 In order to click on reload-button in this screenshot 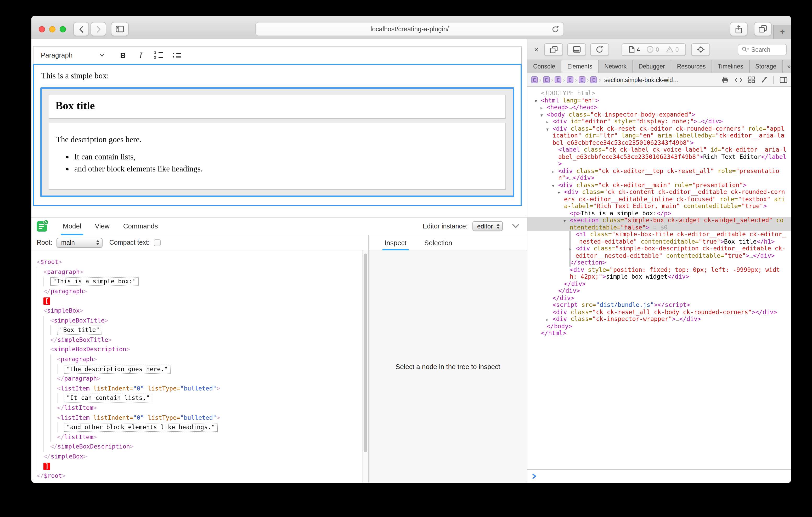, I will do `click(555, 29)`.